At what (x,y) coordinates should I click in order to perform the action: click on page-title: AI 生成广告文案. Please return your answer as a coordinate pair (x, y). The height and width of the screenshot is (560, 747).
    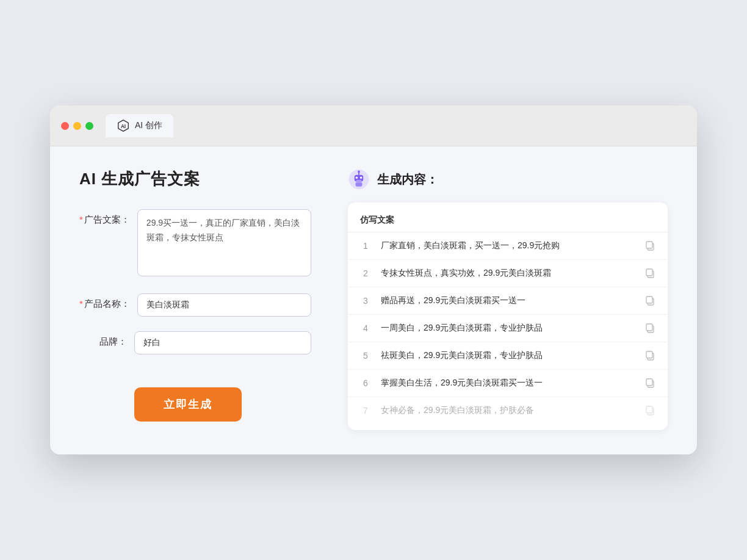
    Looking at the image, I should click on (195, 179).